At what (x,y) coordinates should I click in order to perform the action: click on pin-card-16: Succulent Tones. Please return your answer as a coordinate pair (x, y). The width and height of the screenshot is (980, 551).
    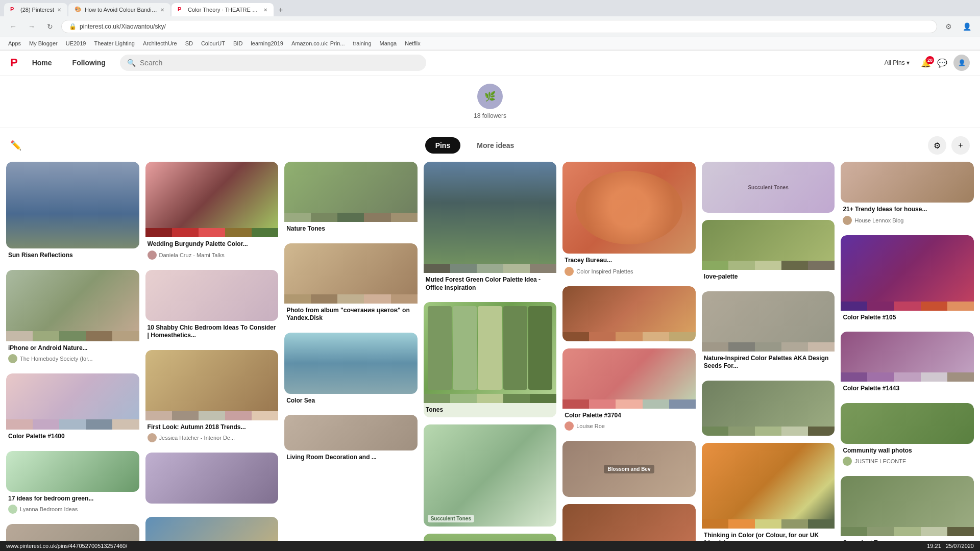
    Looking at the image, I should click on (490, 475).